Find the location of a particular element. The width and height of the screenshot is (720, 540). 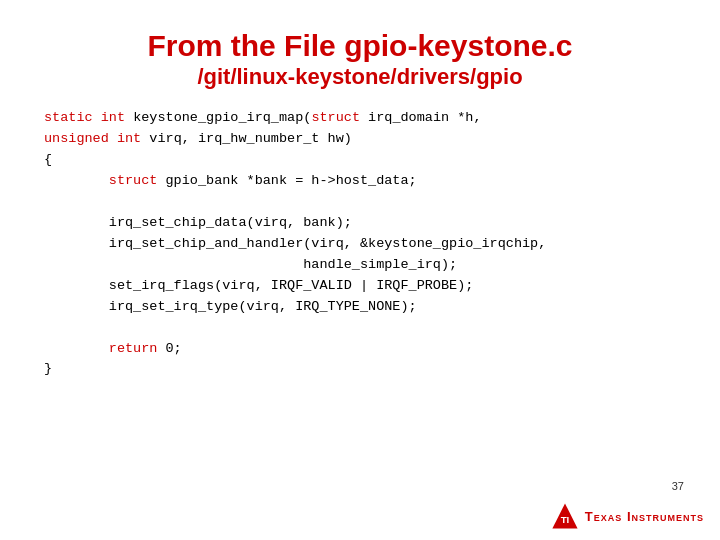

code-line-3: { is located at coordinates (48, 160).